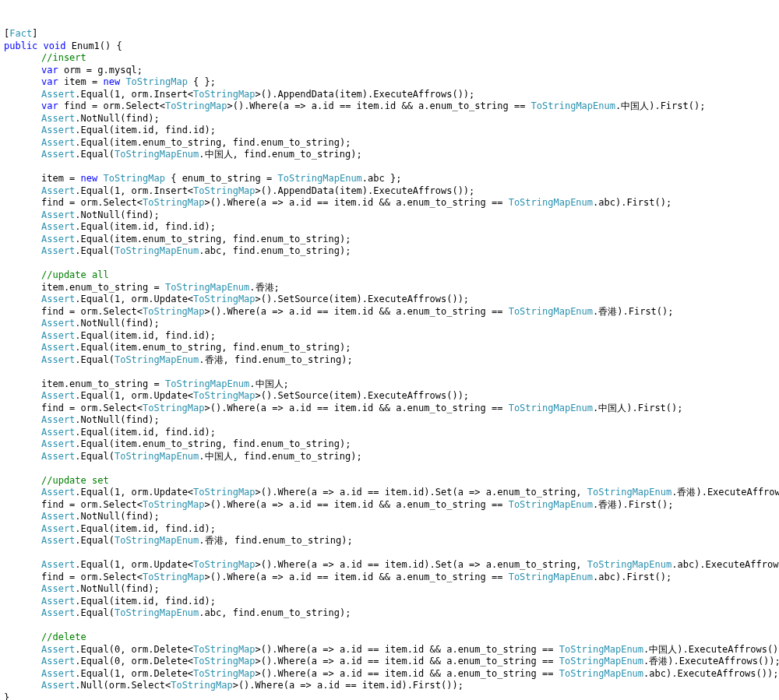 The image size is (779, 700). What do you see at coordinates (408, 71) in the screenshot?
I see `ln: var orm = g.mysql;` at bounding box center [408, 71].